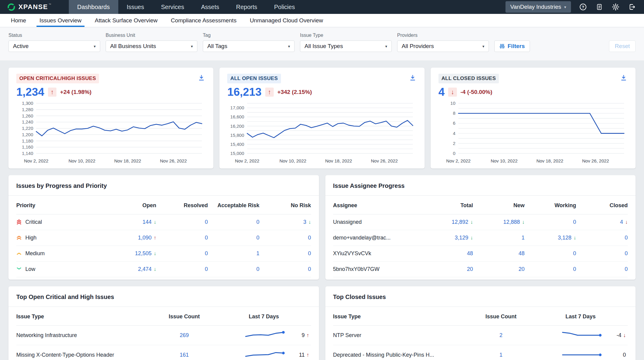  I want to click on tab-compliance-assessments: Compliance Assessments, so click(204, 21).